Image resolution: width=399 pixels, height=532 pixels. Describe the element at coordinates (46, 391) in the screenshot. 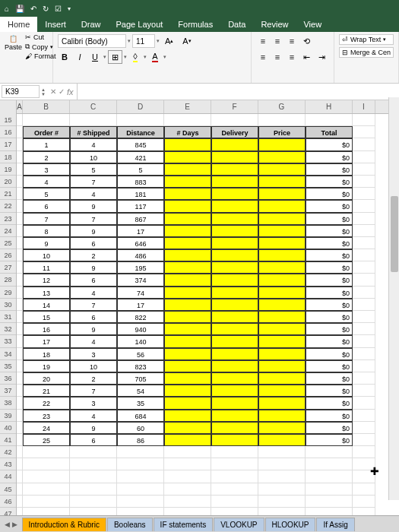

I see `cell: 21` at that location.